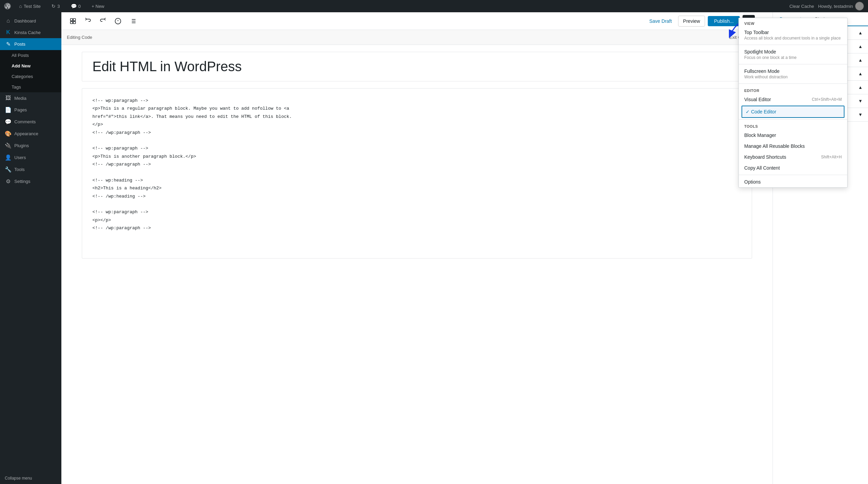 Image resolution: width=868 pixels, height=484 pixels. What do you see at coordinates (31, 134) in the screenshot?
I see `sidebar-item-appearance: 🎨 Appearance` at bounding box center [31, 134].